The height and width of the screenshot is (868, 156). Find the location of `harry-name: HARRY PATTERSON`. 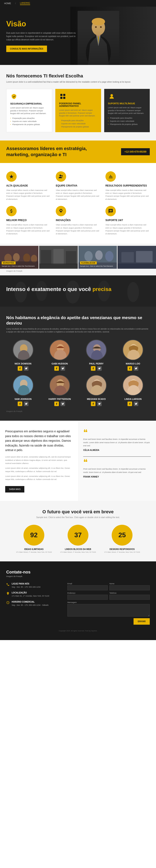

harry-name: HARRY PATTERSON is located at coordinates (60, 399).